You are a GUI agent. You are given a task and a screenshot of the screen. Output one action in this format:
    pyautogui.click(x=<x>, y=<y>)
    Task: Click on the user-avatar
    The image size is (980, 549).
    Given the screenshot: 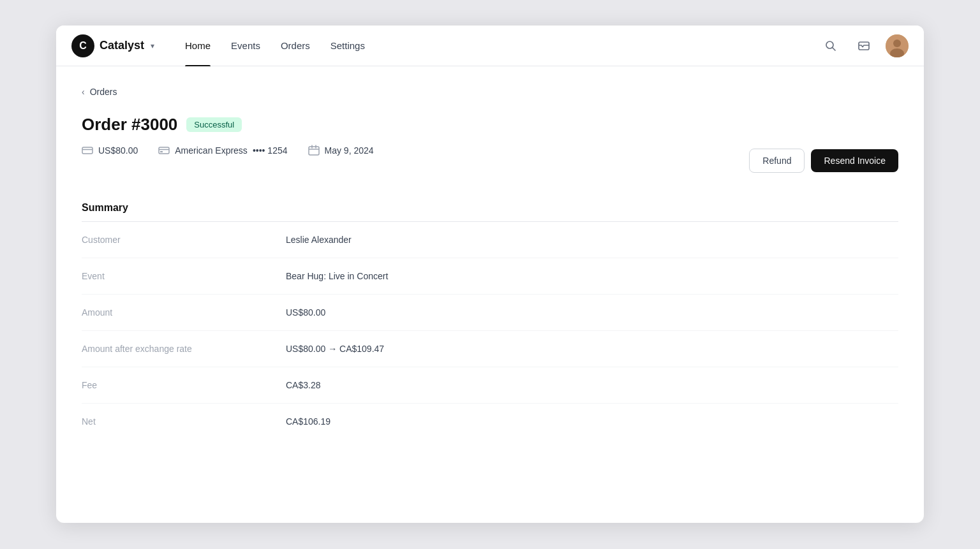 What is the action you would take?
    pyautogui.click(x=897, y=46)
    